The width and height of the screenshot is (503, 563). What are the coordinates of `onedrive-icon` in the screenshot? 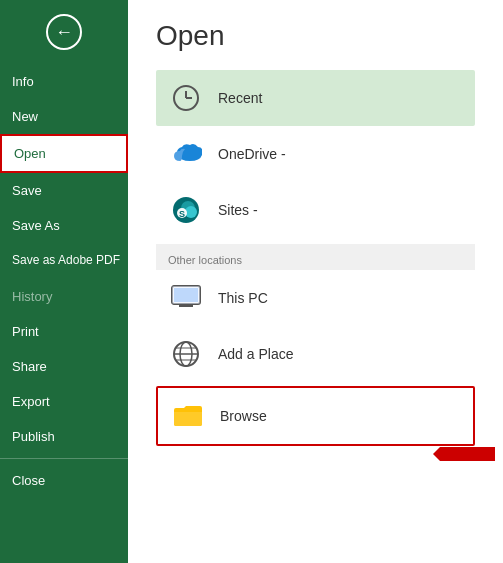 It's located at (186, 154).